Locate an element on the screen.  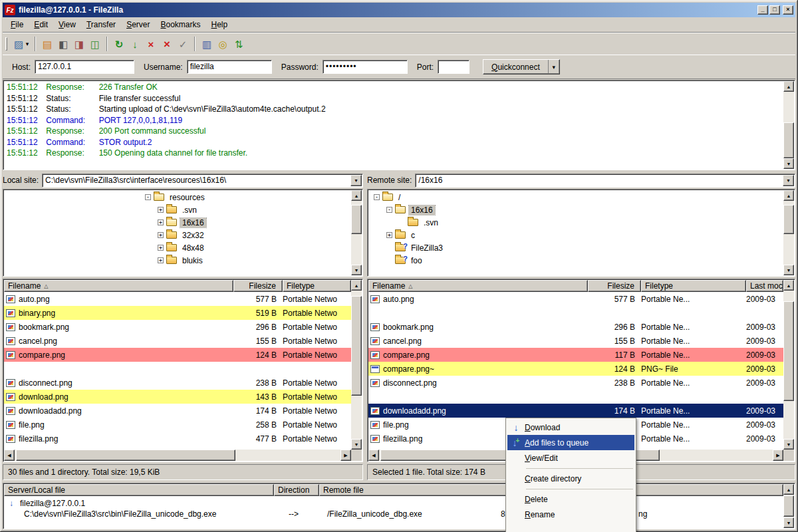
log-vertical-scrollbar: ▲ ▼ is located at coordinates (789, 125).